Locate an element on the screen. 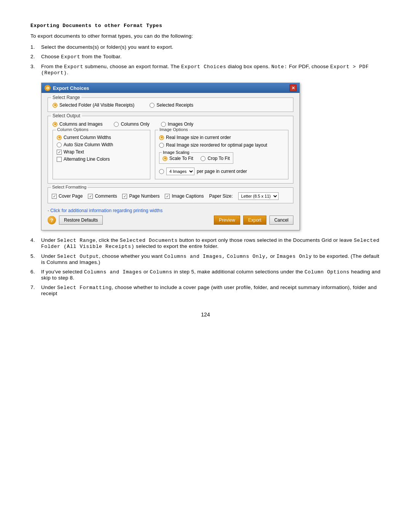 The image size is (411, 532). dialog-title: Export Choices is located at coordinates (71, 88).